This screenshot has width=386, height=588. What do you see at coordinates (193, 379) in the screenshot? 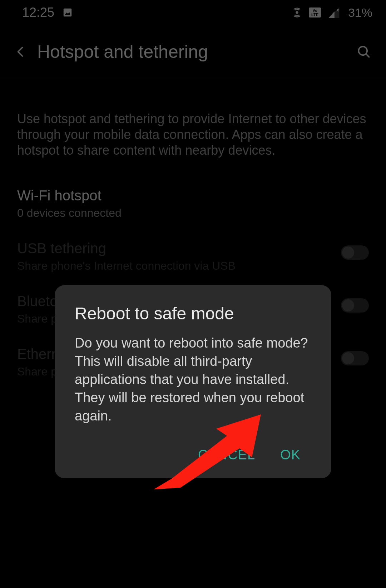
I see `dialog-body: Do you want to reboot into safe mode? Th…` at bounding box center [193, 379].